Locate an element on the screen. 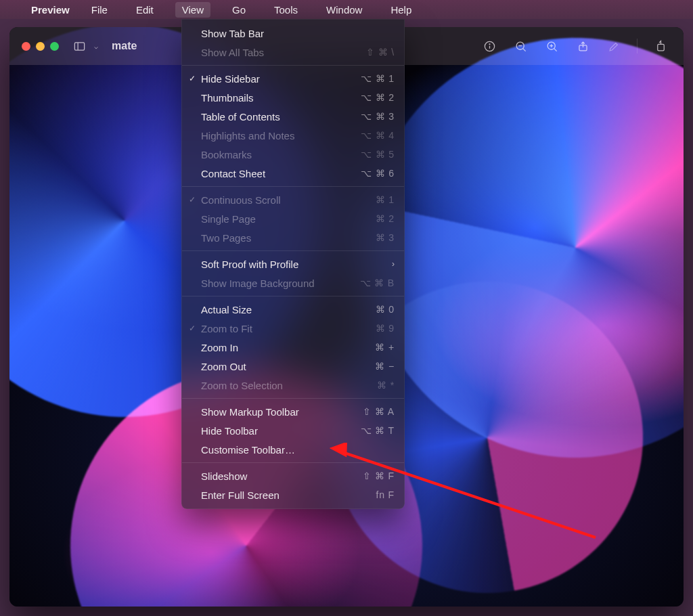 Image resolution: width=693 pixels, height=616 pixels. menu-file: File is located at coordinates (99, 9).